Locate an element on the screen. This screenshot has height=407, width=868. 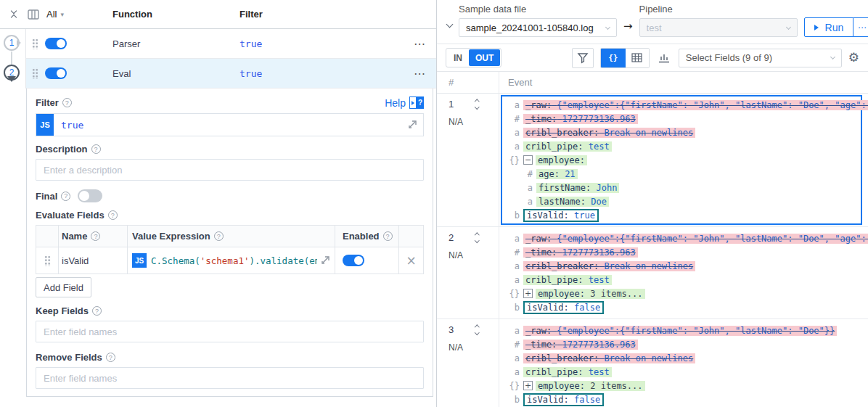
event-field: cribl_breaker: Break on newlines is located at coordinates (610, 133).